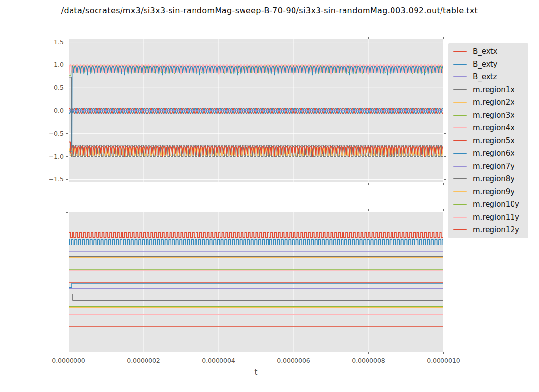 Image resolution: width=539 pixels, height=392 pixels. I want to click on legend-label: m.region6x, so click(494, 153).